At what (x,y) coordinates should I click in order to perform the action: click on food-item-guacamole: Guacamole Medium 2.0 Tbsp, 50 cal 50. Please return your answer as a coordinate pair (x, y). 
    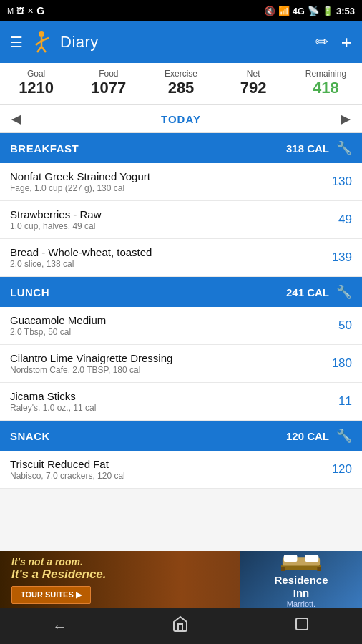
    Looking at the image, I should click on (181, 326).